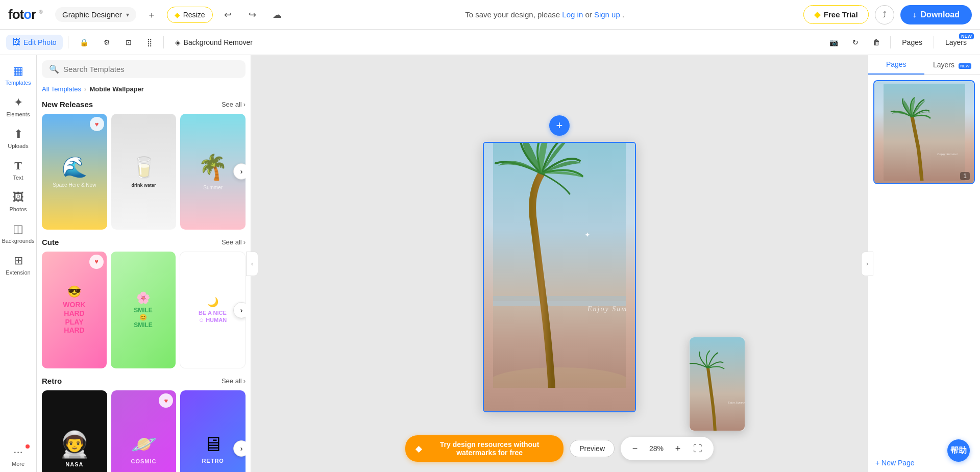  What do you see at coordinates (239, 310) in the screenshot?
I see `cute-next-arrow: ›` at bounding box center [239, 310].